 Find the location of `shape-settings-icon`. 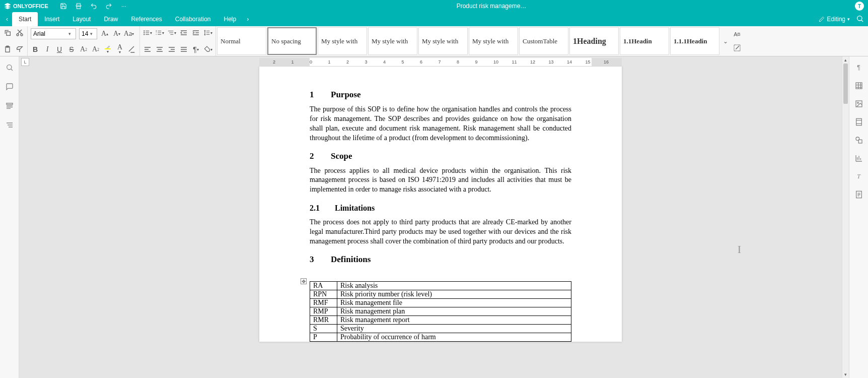

shape-settings-icon is located at coordinates (859, 140).